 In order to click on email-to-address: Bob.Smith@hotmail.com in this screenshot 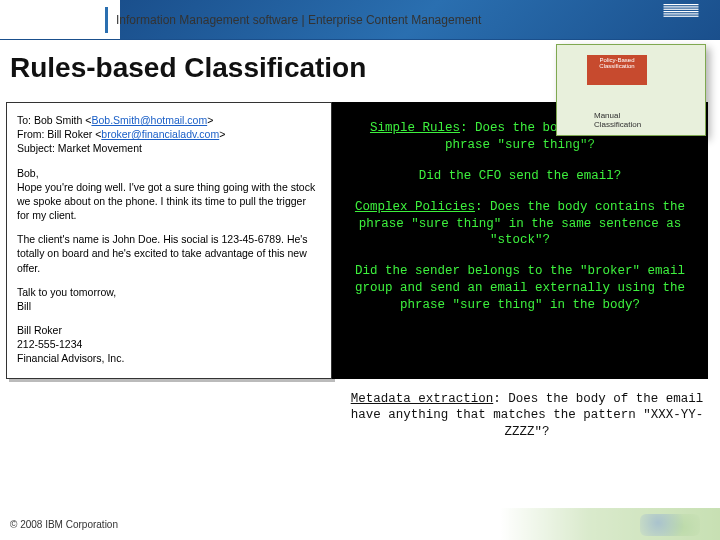, I will do `click(149, 120)`.